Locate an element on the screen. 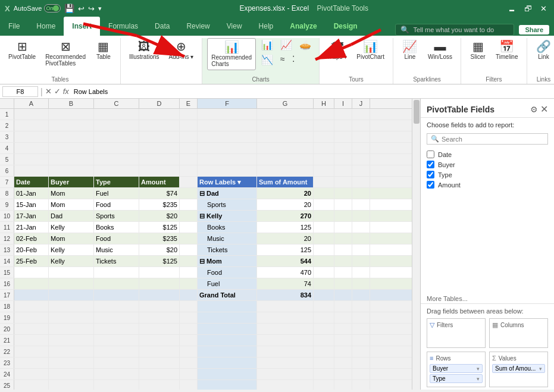  panel-close-icon: ✕ is located at coordinates (544, 109).